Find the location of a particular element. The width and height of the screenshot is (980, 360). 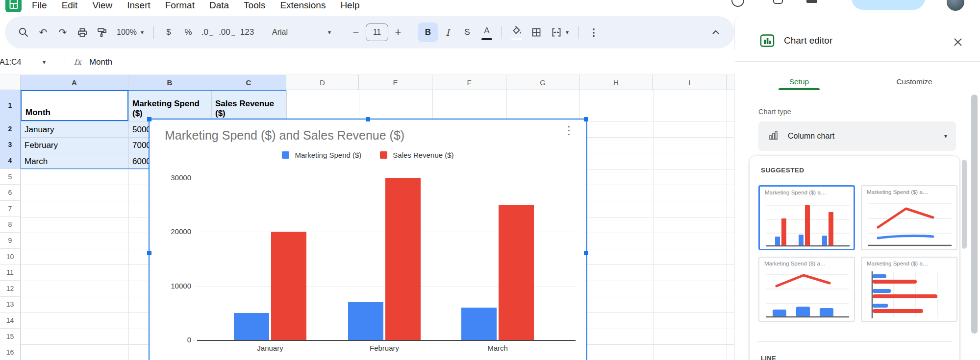

decrease-font-size-button: − is located at coordinates (356, 32).